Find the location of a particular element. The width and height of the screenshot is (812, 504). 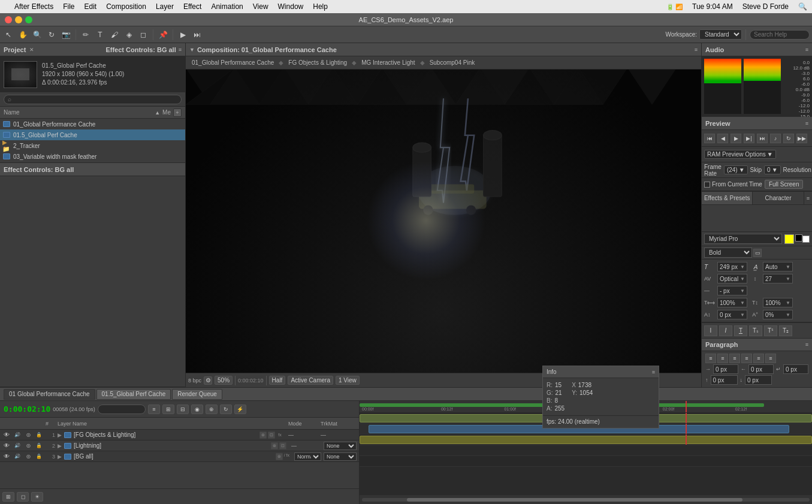

ram-preview-dropdown: RAM Preview Options ▼ is located at coordinates (740, 155).